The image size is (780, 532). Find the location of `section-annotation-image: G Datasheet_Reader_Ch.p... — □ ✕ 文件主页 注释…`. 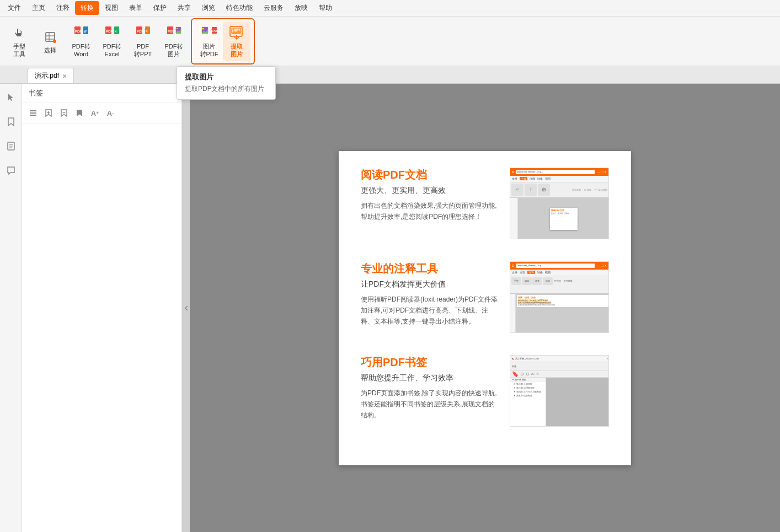

section-annotation-image: G Datasheet_Reader_Ch.p... — □ ✕ 文件主页 注释… is located at coordinates (559, 297).